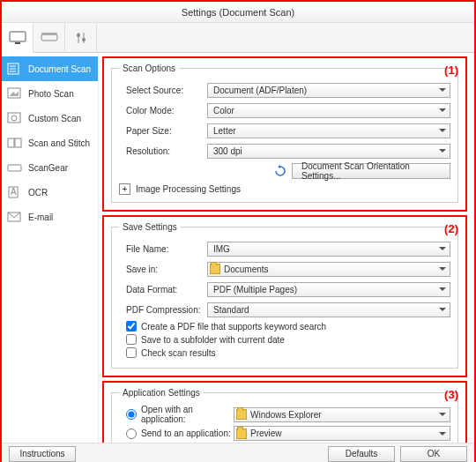  Describe the element at coordinates (149, 69) in the screenshot. I see `scan-options-legend: Scan Options` at that location.